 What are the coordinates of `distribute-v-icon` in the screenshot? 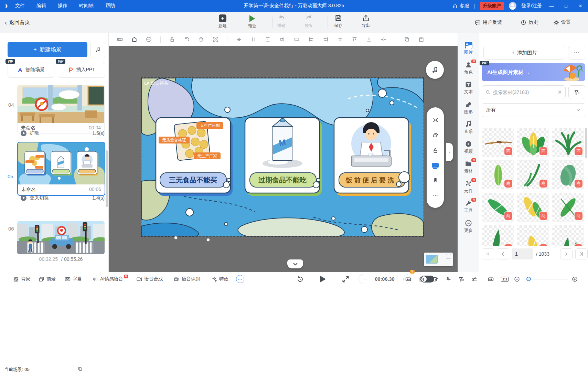 It's located at (253, 39).